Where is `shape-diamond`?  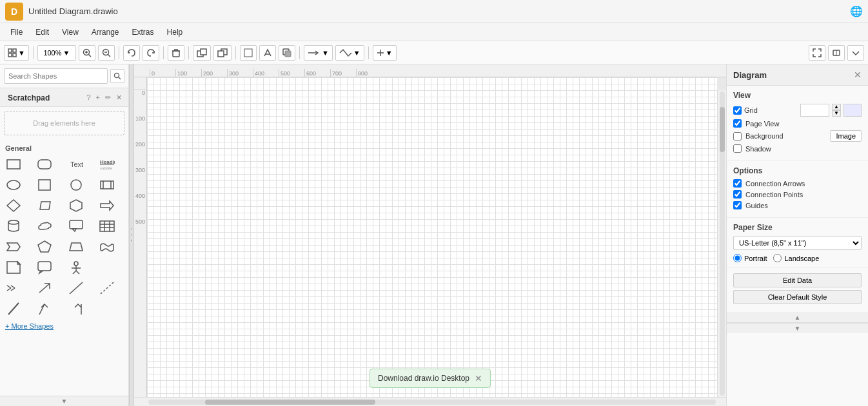 shape-diamond is located at coordinates (14, 206).